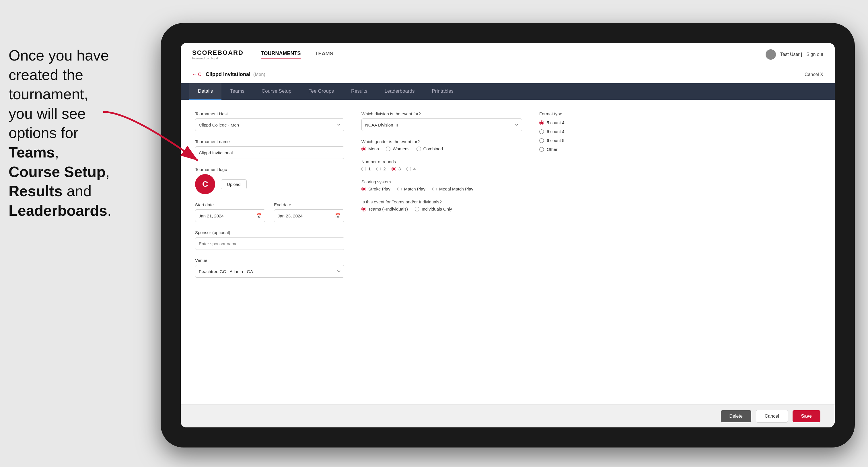 This screenshot has height=467, width=868. I want to click on scoring-match-label: Match Play, so click(414, 189).